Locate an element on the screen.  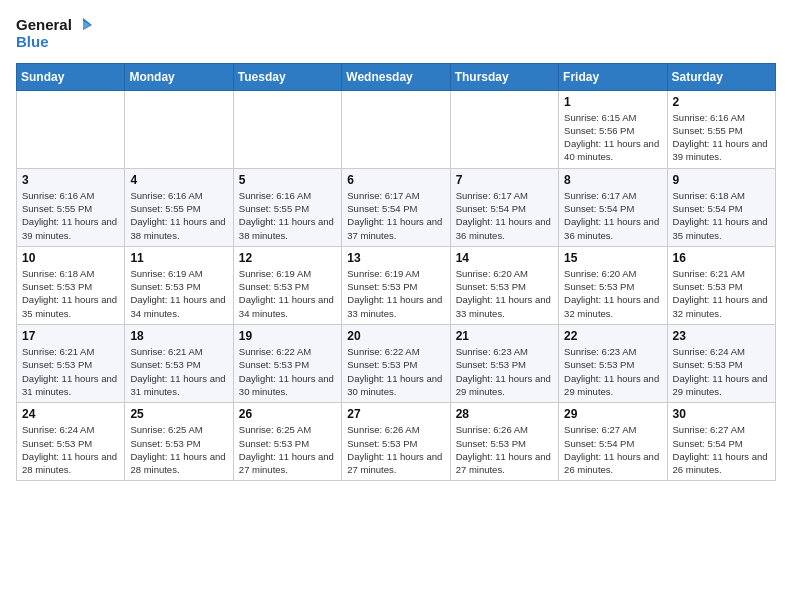
day-number: 23 is located at coordinates (722, 336).